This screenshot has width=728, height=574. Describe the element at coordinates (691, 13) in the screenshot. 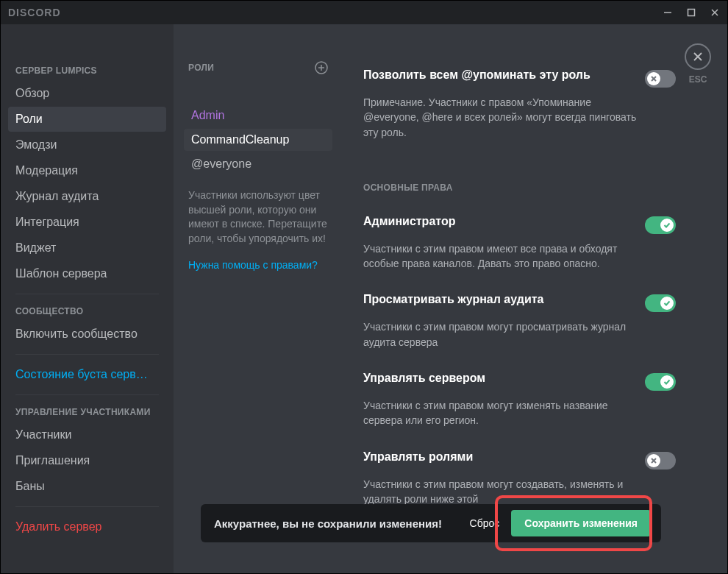

I see `maximize-button` at that location.